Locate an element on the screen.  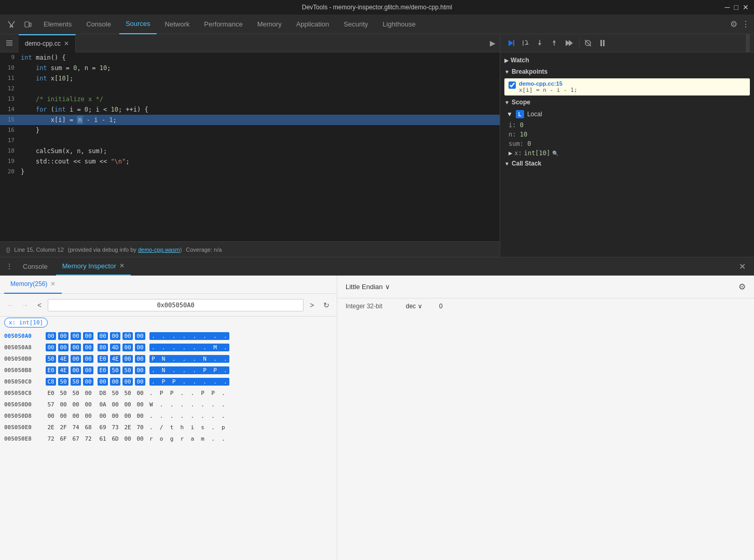
hex-addr: 005050E0 is located at coordinates (23, 428).